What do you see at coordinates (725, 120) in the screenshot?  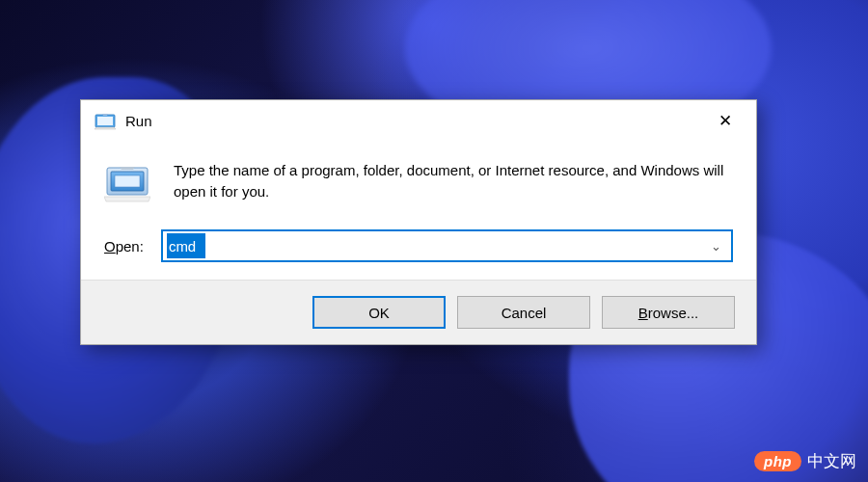 I see `close-button: ✕` at bounding box center [725, 120].